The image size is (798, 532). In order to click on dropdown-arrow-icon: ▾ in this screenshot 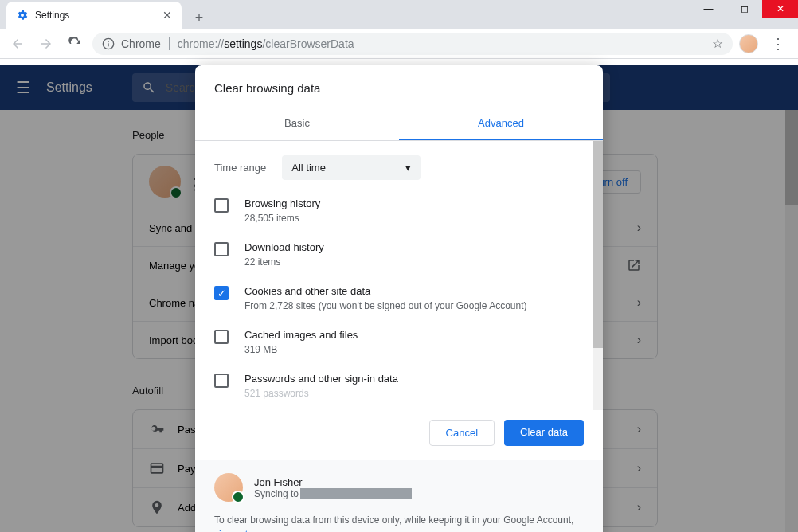, I will do `click(408, 167)`.